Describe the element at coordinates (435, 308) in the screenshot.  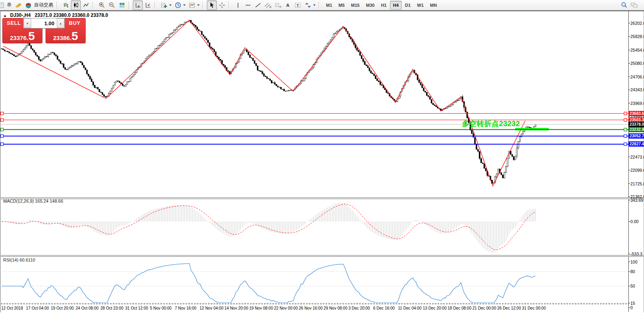
I see `time-axis-label: 13 Dec 20:00` at that location.